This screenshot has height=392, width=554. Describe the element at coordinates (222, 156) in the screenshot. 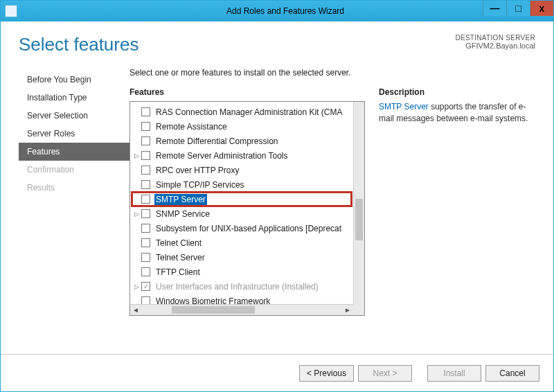

I see `feature-label: Remote Server Administration Tools` at that location.